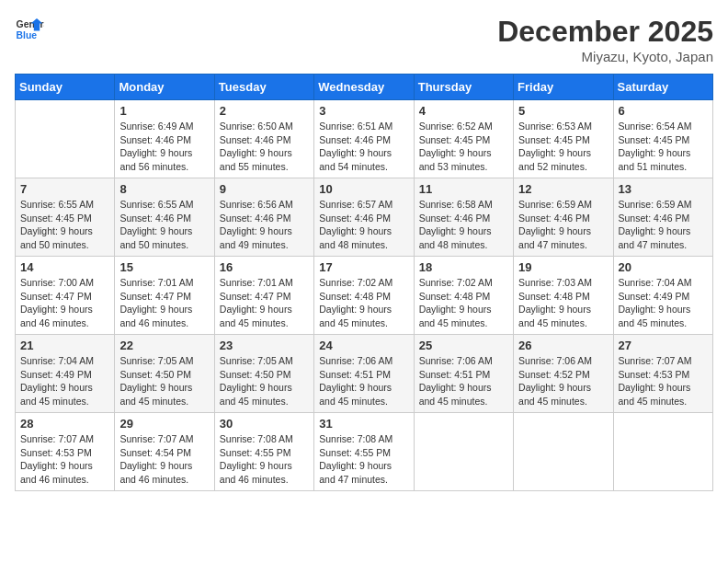 Image resolution: width=728 pixels, height=563 pixels. Describe the element at coordinates (364, 40) in the screenshot. I see `header-area: General Blue December 2025 Miyazu, Kyoto…` at that location.